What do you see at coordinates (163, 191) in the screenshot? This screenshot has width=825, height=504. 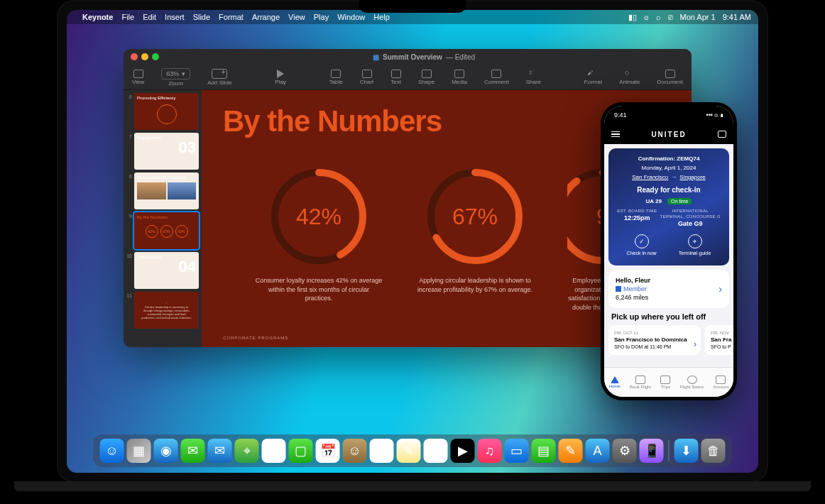 I see `slide-thumb-8: 8Communication Channels` at bounding box center [163, 191].